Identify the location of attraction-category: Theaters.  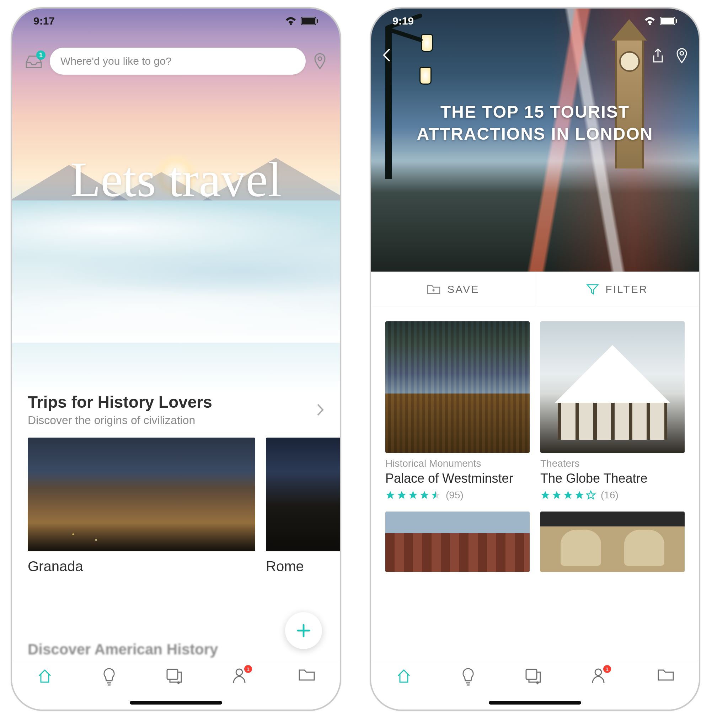
(613, 463).